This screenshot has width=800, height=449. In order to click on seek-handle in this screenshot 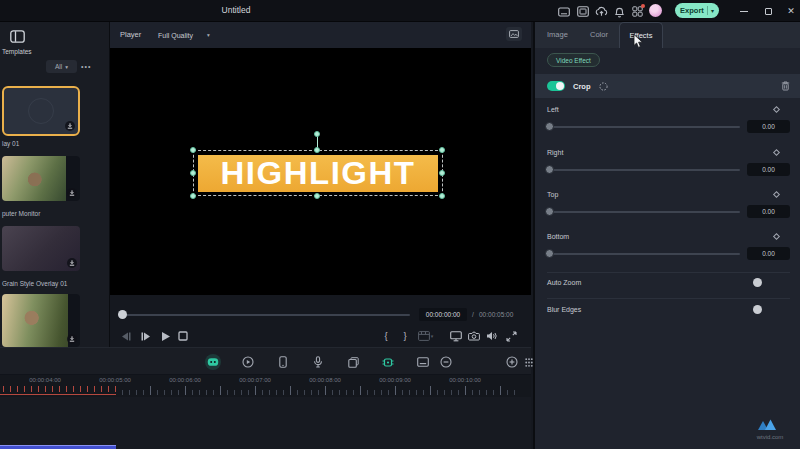, I will do `click(122, 314)`.